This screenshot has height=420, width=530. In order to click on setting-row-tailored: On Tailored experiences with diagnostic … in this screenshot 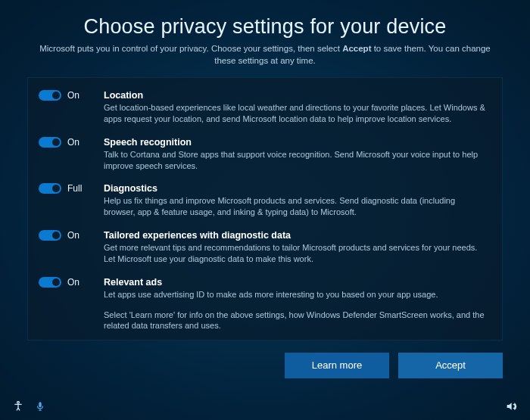, I will do `click(262, 247)`.